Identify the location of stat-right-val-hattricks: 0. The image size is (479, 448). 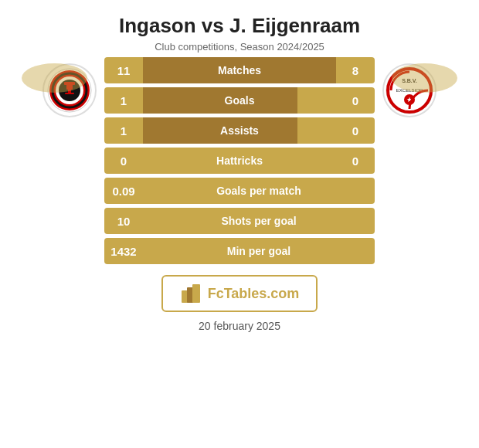
(355, 161).